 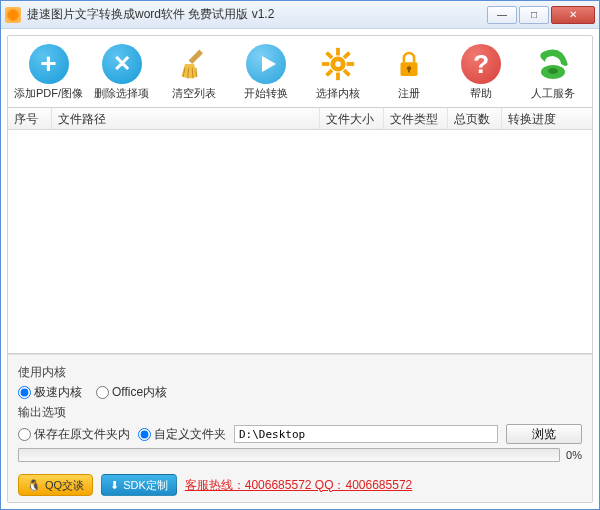 I want to click on col-size: 文件大小, so click(x=352, y=118).